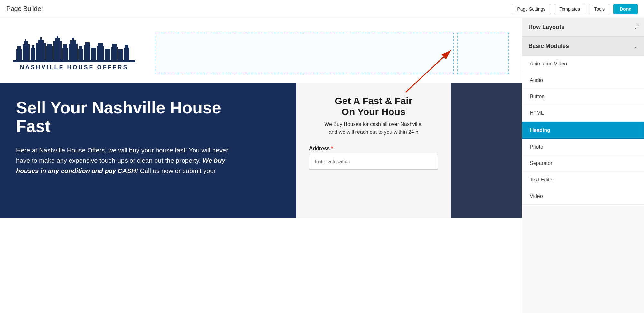 The image size is (644, 313). Describe the element at coordinates (122, 117) in the screenshot. I see `hero-title: Sell Your Nashville House Fast` at that location.